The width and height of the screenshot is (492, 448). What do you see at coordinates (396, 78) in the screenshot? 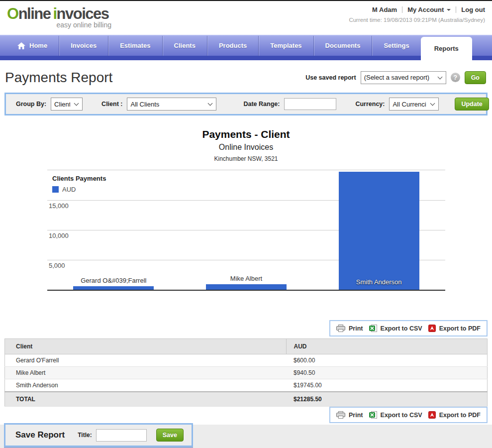
I see `saved-report-controls: Use saved report (Select a saved report)…` at bounding box center [396, 78].